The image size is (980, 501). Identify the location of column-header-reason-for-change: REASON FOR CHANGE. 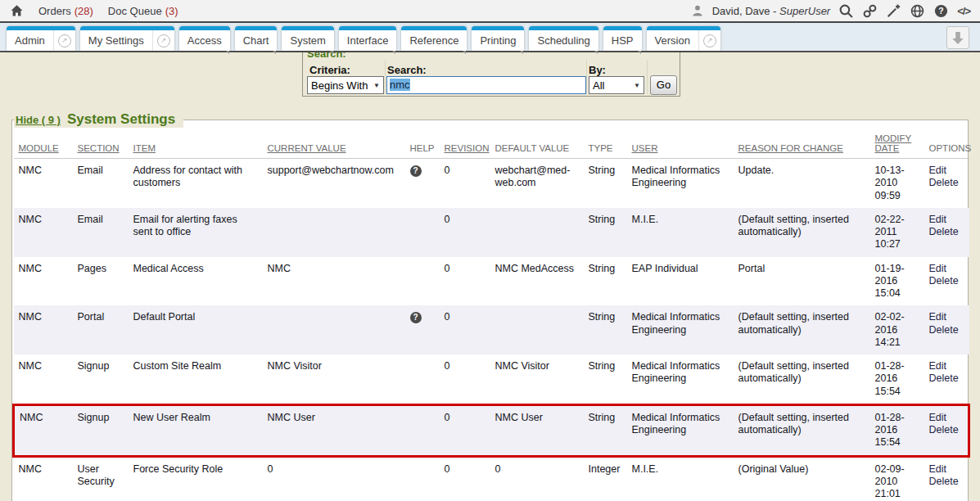
(802, 146).